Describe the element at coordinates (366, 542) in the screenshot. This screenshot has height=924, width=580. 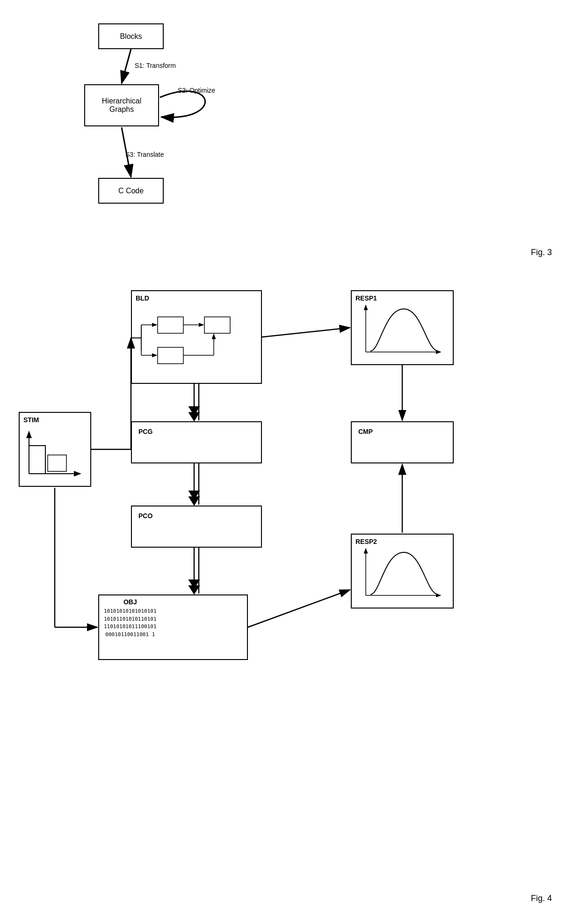
I see `svg-text: RESP2` at that location.